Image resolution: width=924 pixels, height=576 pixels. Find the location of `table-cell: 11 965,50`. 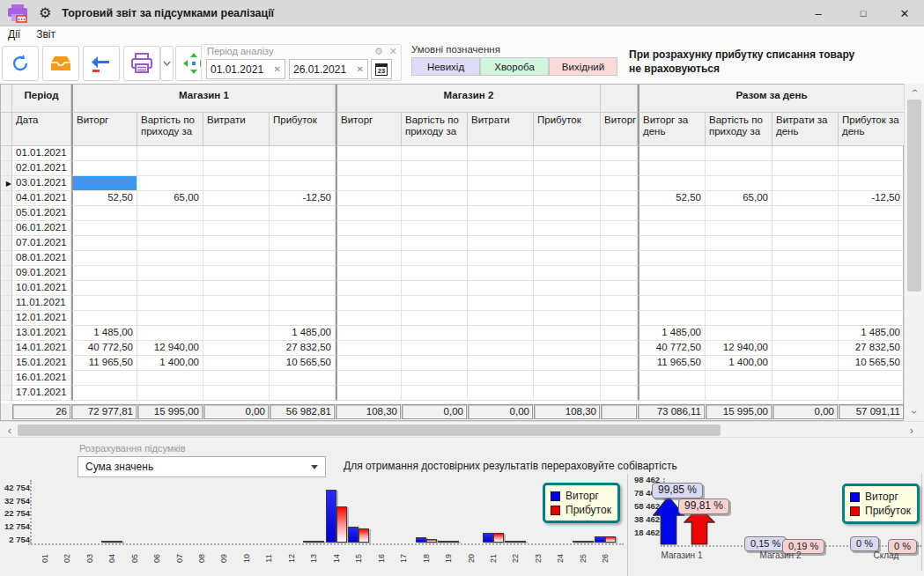

table-cell: 11 965,50 is located at coordinates (104, 363).